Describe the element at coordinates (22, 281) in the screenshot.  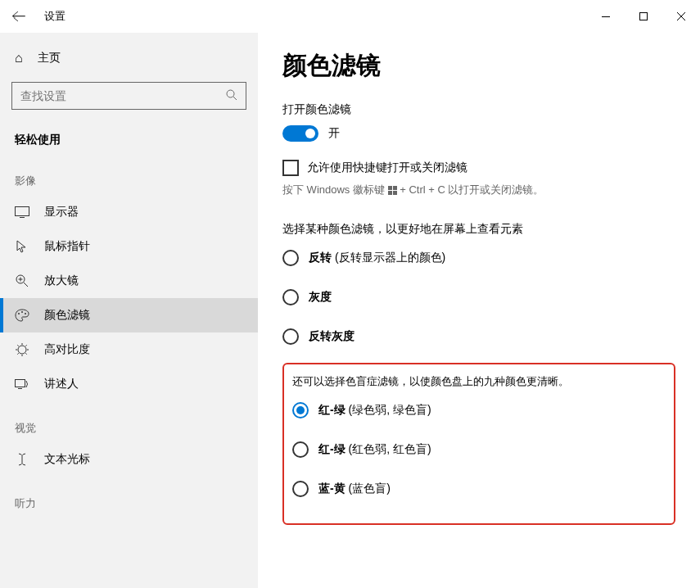
I see `magnifier-icon` at that location.